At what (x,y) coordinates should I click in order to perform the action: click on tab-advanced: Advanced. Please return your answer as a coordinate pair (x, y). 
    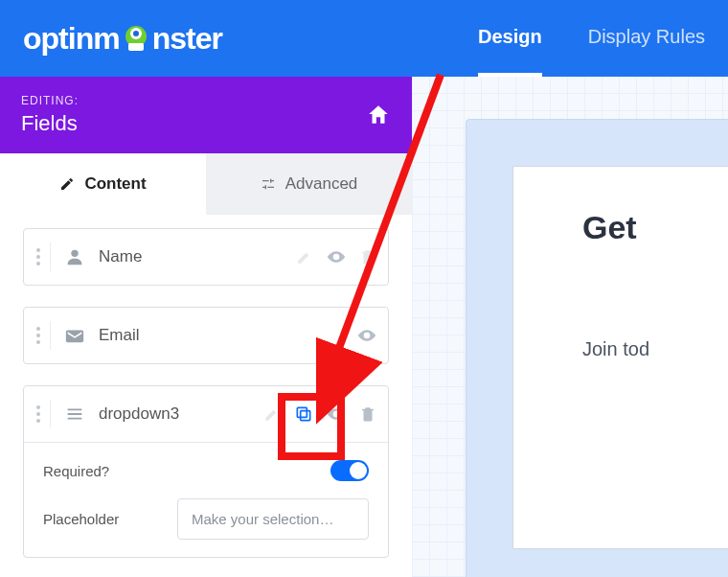
    Looking at the image, I should click on (308, 184).